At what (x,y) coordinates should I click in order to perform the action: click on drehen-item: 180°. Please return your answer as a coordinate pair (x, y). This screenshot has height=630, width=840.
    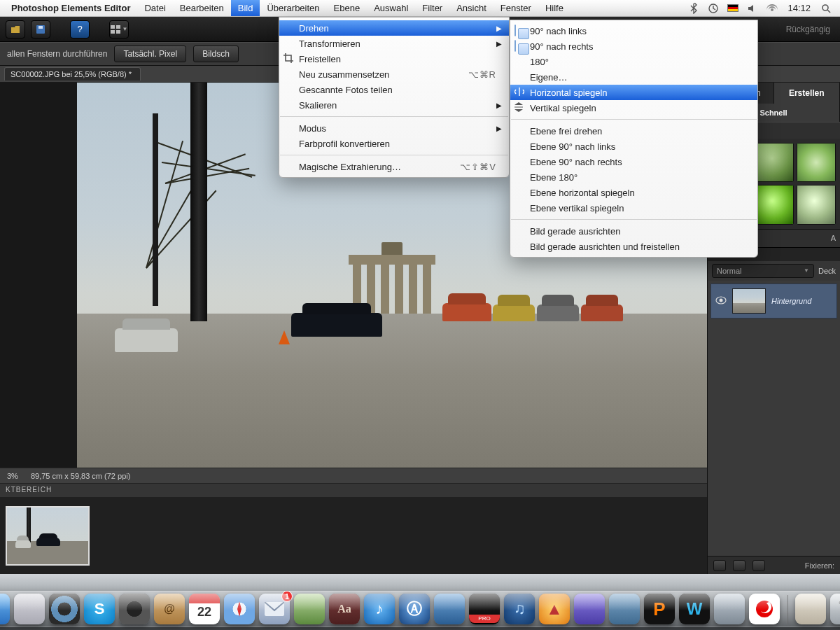
    Looking at the image, I should click on (634, 62).